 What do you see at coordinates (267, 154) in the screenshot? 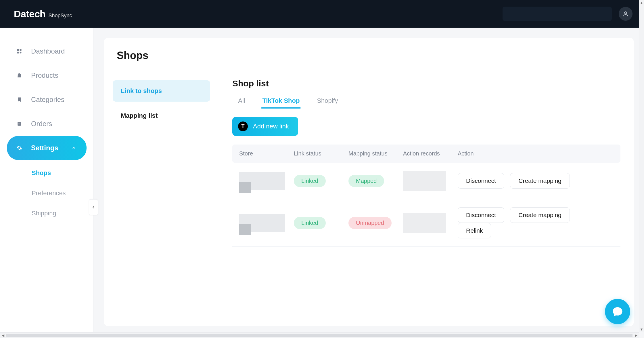
I see `col-header-store: Store` at bounding box center [267, 154].